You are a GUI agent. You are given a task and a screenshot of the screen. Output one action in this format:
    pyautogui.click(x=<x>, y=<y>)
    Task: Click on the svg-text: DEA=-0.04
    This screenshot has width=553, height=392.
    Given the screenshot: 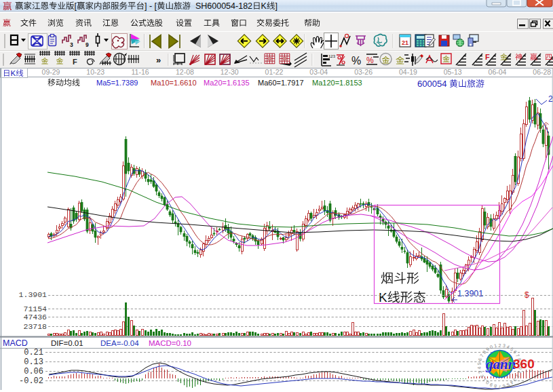 What is the action you would take?
    pyautogui.click(x=119, y=343)
    